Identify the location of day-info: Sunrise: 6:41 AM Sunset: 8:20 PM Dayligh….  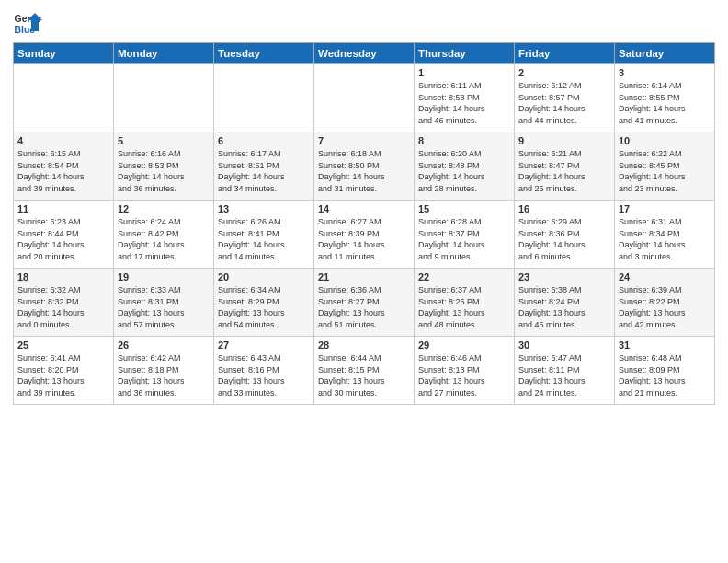
(63, 375).